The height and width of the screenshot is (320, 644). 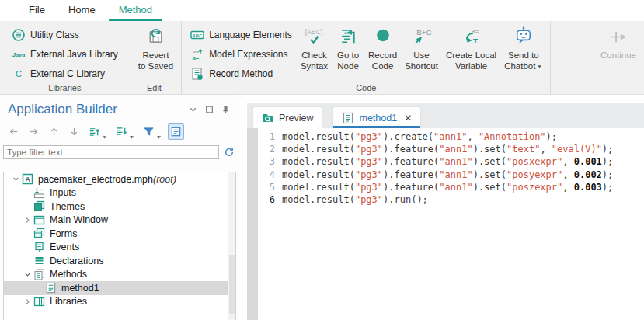 I want to click on tree-item-events: Events, so click(x=120, y=248).